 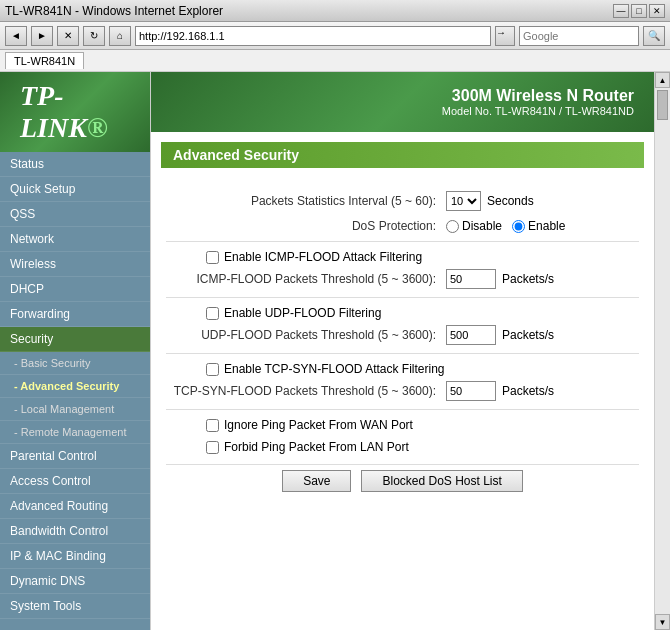 What do you see at coordinates (75, 314) in the screenshot?
I see `sidebar-item-forwarding: Forwarding` at bounding box center [75, 314].